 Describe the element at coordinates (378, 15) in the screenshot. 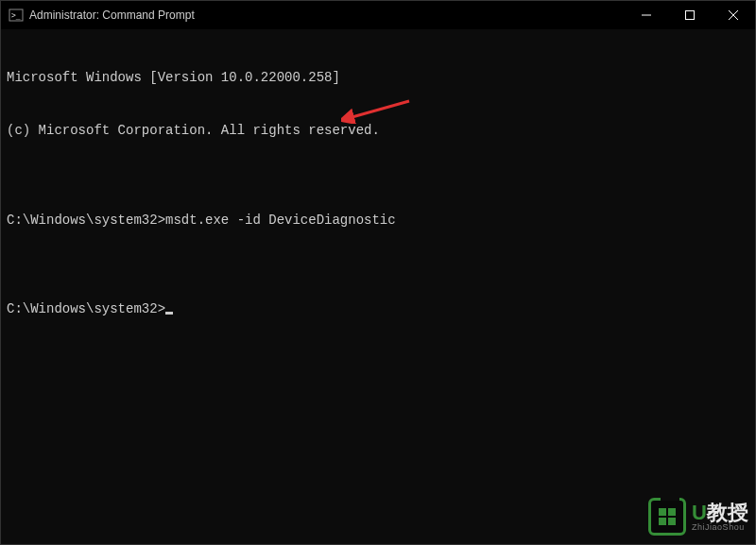

I see `titlebar: >_ Administrator: Command Prompt` at that location.